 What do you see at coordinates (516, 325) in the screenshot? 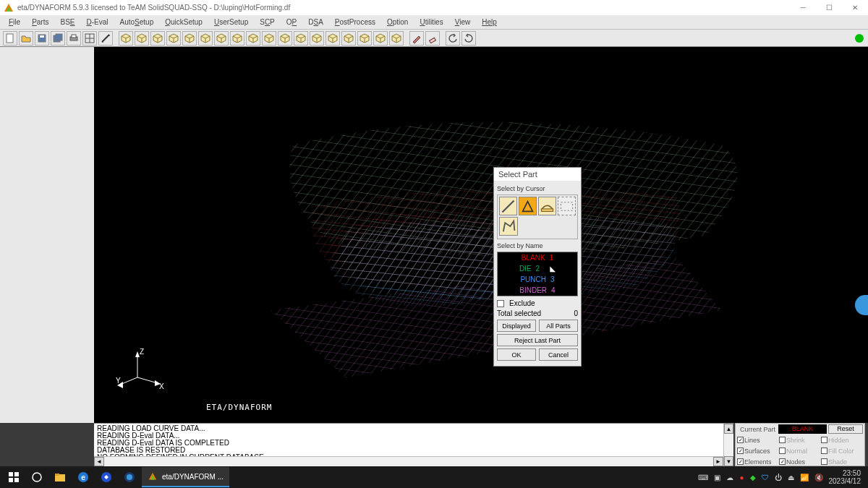
I see `displayed-button: Displayed` at bounding box center [516, 325].